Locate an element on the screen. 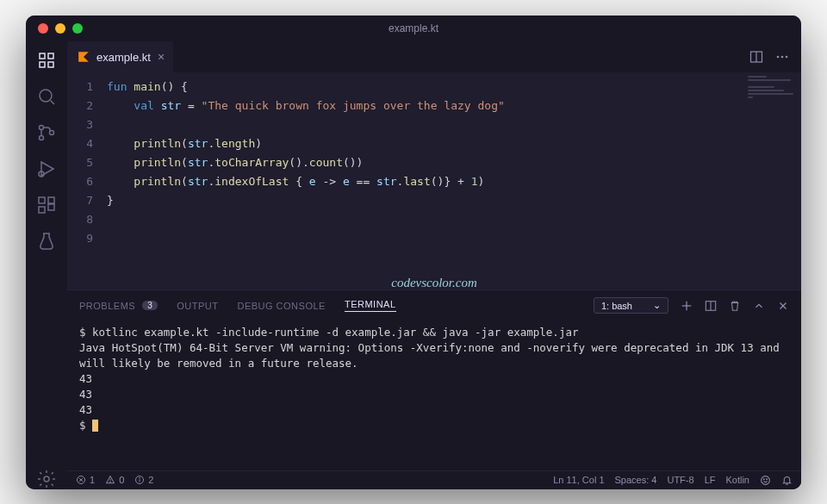  extensions-icon is located at coordinates (47, 205).